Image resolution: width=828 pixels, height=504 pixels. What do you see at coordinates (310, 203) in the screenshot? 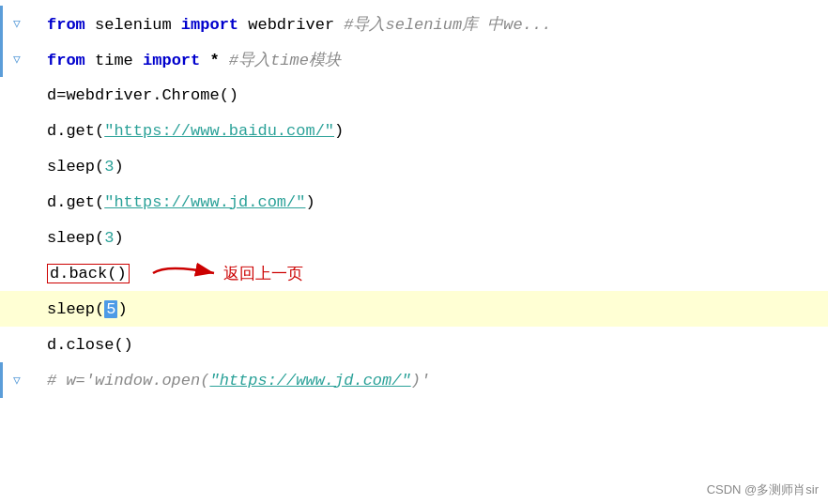
I see `paren-3: )` at bounding box center [310, 203].